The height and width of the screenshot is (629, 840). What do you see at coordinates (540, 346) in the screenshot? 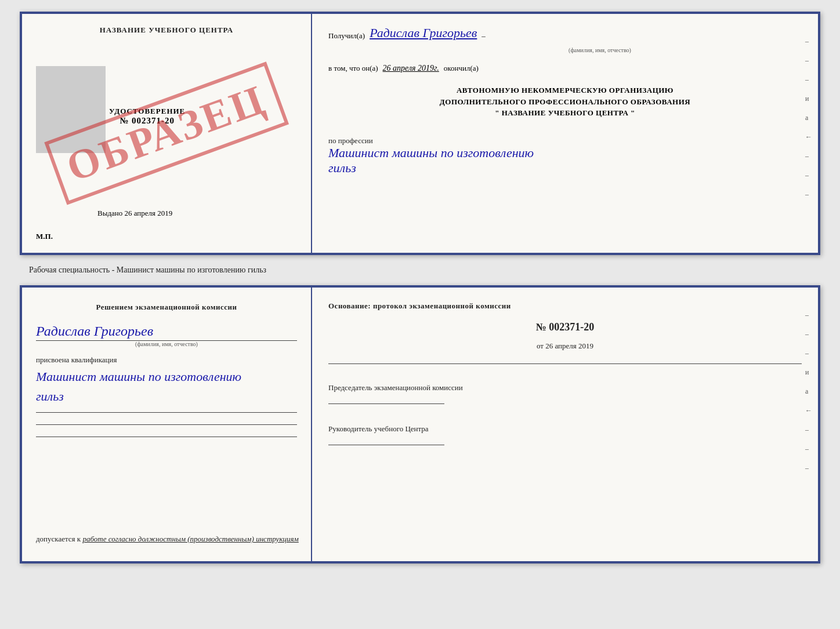
I see `ot-label: от` at bounding box center [540, 346].